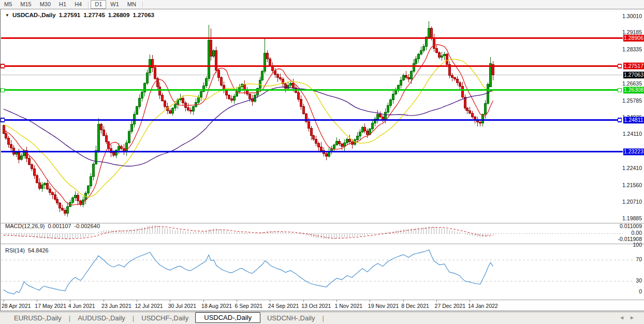  I want to click on date-axis-label: 6 Sep 2021, so click(248, 306).